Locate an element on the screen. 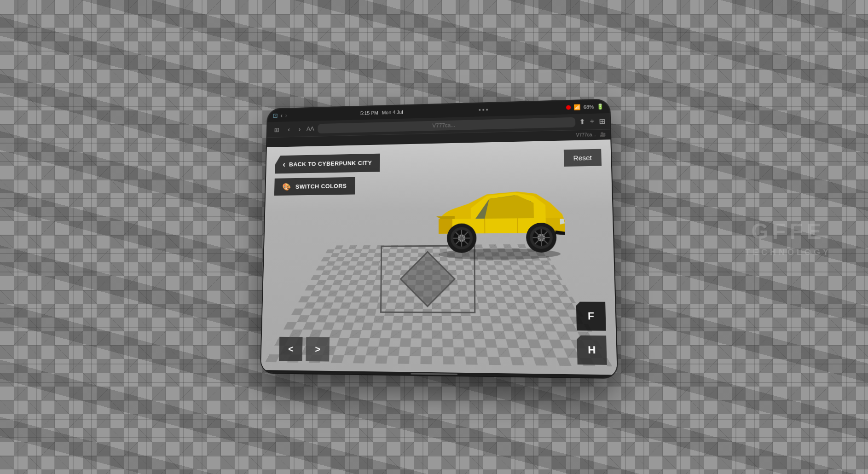 The width and height of the screenshot is (868, 474). forward-button-browser: › is located at coordinates (300, 129).